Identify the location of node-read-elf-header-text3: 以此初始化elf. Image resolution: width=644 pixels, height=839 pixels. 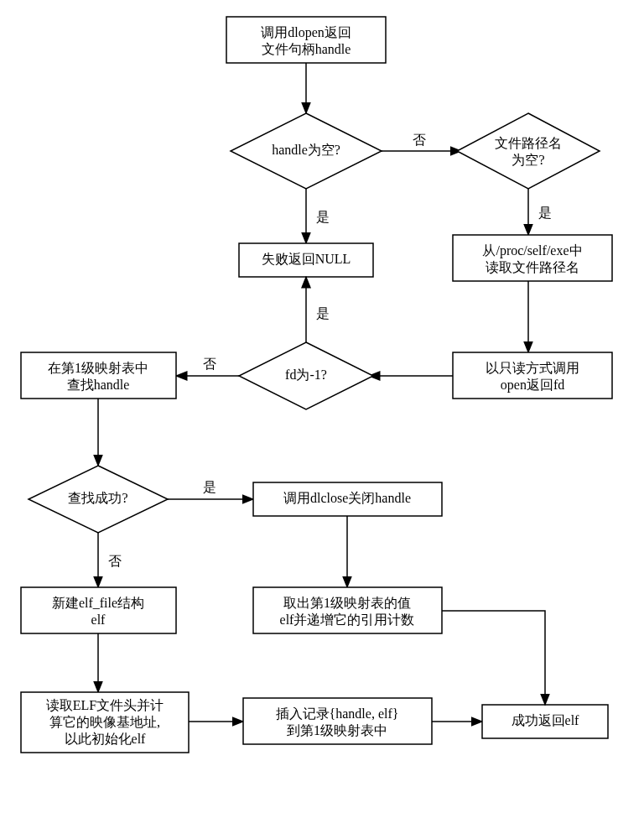
(106, 738).